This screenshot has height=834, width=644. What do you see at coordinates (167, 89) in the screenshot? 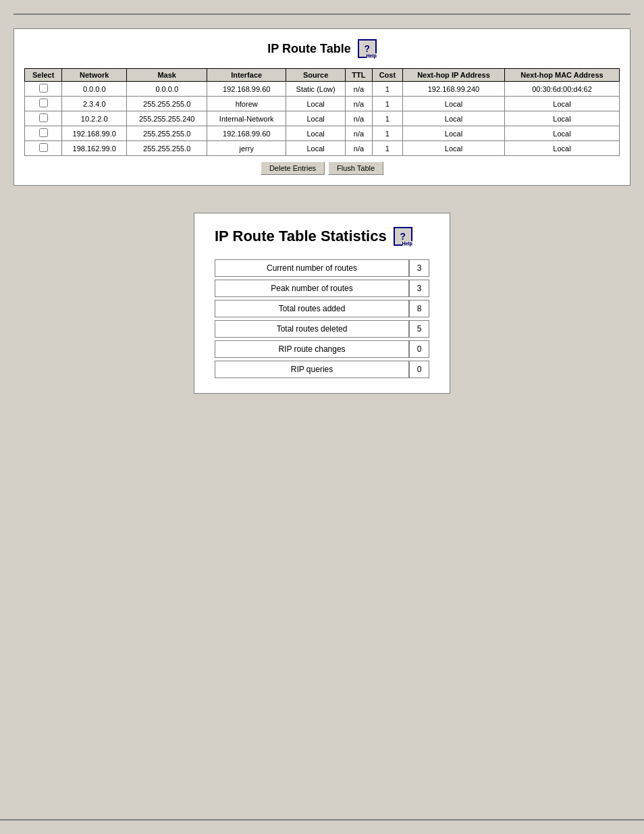
I see `cell-mask: 0.0.0.0` at bounding box center [167, 89].